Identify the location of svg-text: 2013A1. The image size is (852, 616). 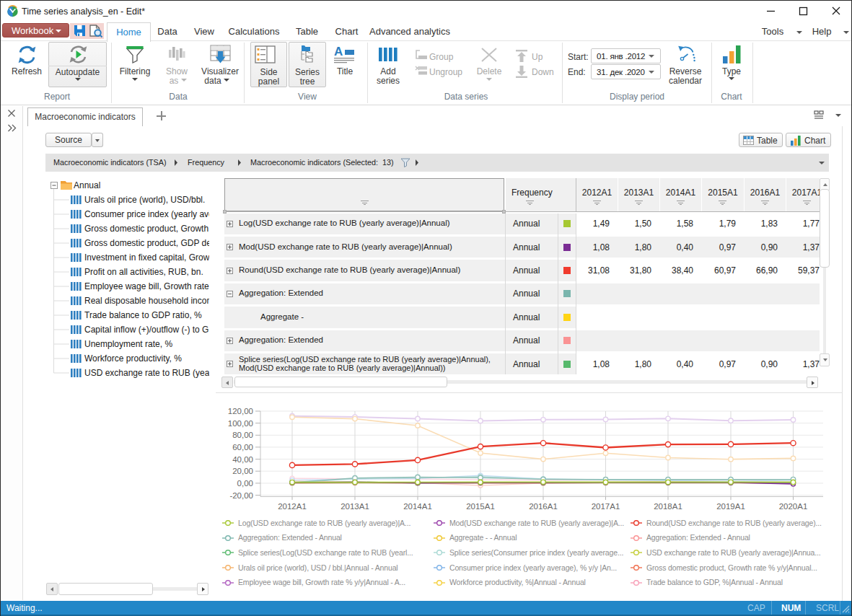
(355, 506).